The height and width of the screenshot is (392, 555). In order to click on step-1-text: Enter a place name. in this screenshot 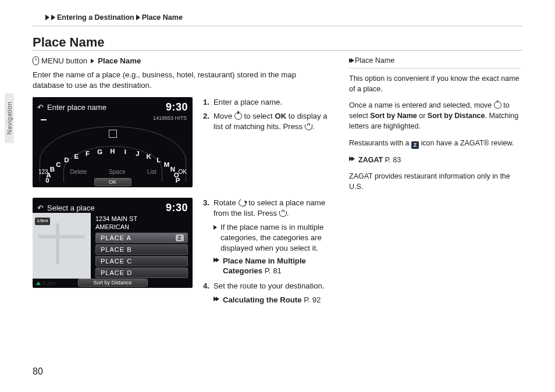, I will do `click(275, 102)`.